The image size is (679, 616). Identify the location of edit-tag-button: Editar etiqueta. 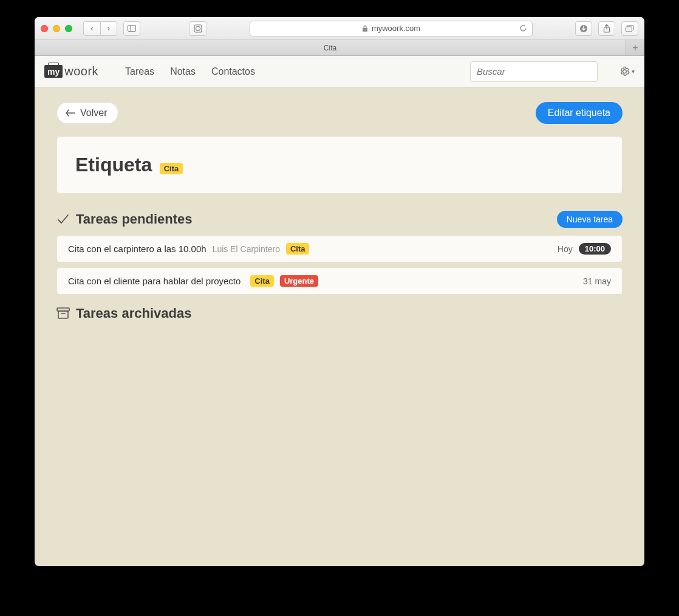
(579, 113).